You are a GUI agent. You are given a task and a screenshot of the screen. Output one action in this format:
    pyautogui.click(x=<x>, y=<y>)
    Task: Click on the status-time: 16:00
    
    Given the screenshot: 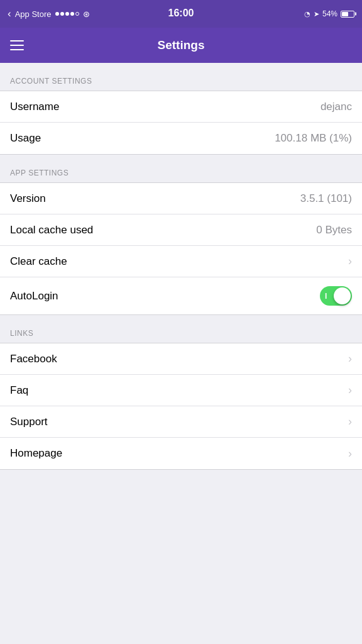 What is the action you would take?
    pyautogui.click(x=181, y=13)
    